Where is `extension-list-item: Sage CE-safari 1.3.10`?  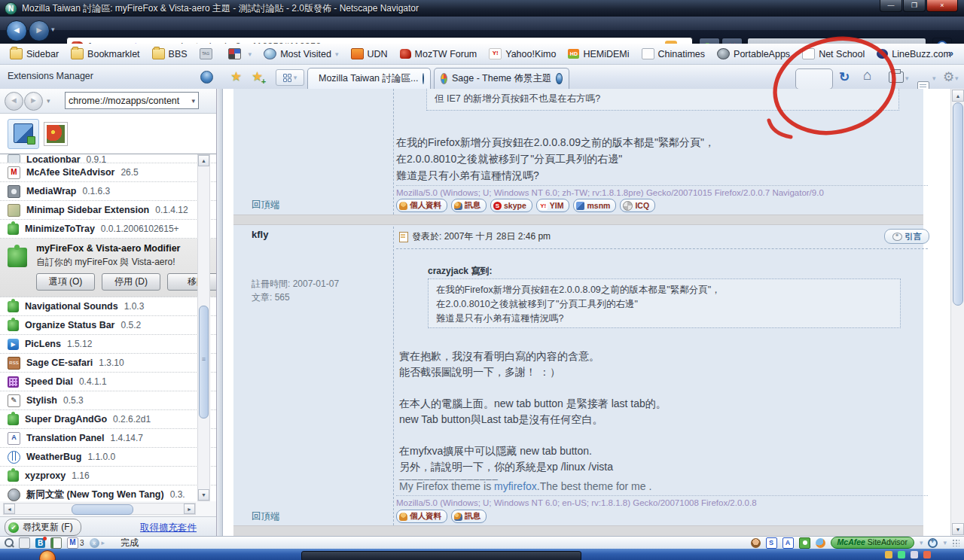
extension-list-item: Sage CE-safari 1.3.10 is located at coordinates (108, 363).